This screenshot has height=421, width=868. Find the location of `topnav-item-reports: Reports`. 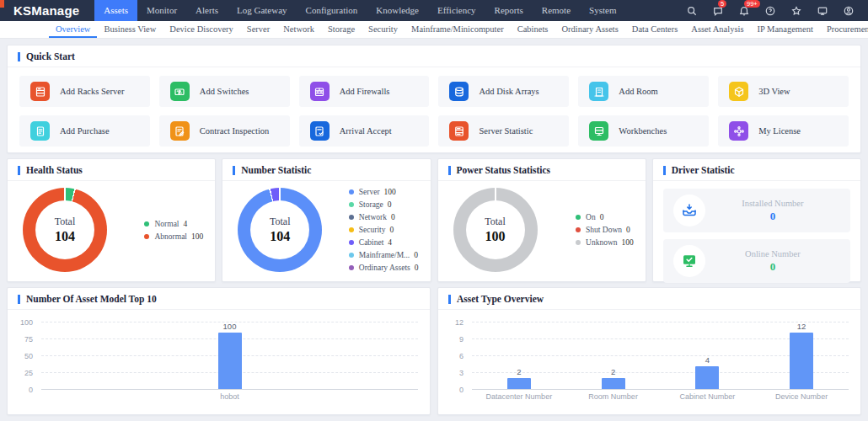

topnav-item-reports: Reports is located at coordinates (509, 10).